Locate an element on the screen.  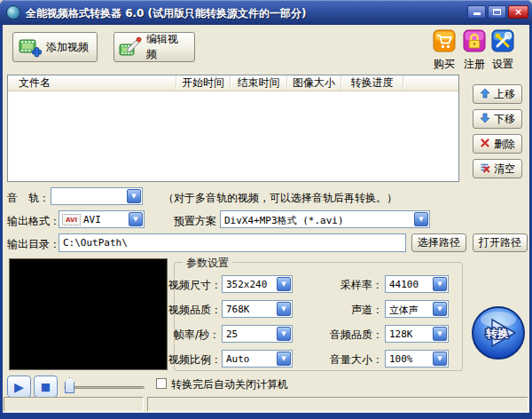
play-icon: ▶ is located at coordinates (20, 387).